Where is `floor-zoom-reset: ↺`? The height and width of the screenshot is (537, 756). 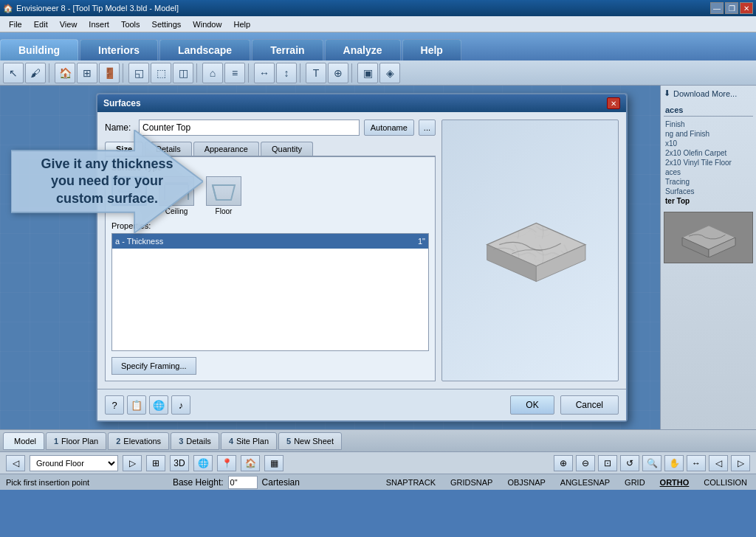 floor-zoom-reset: ↺ is located at coordinates (630, 463).